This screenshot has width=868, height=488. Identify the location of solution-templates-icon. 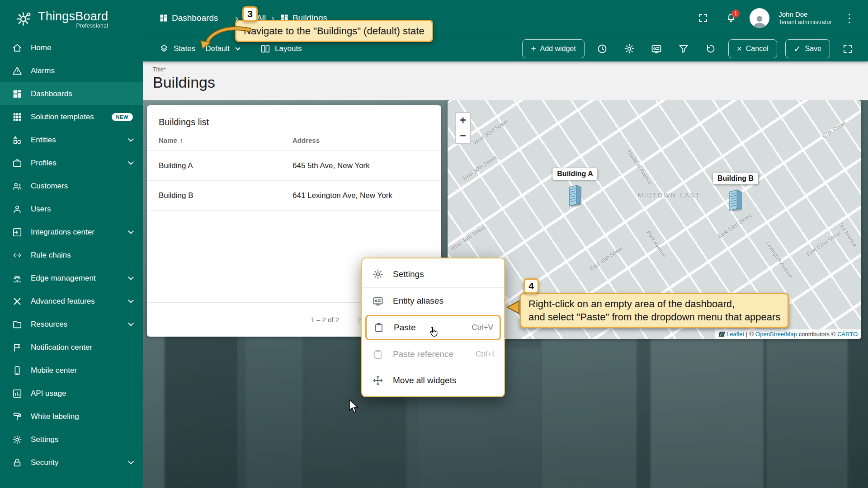
(17, 117).